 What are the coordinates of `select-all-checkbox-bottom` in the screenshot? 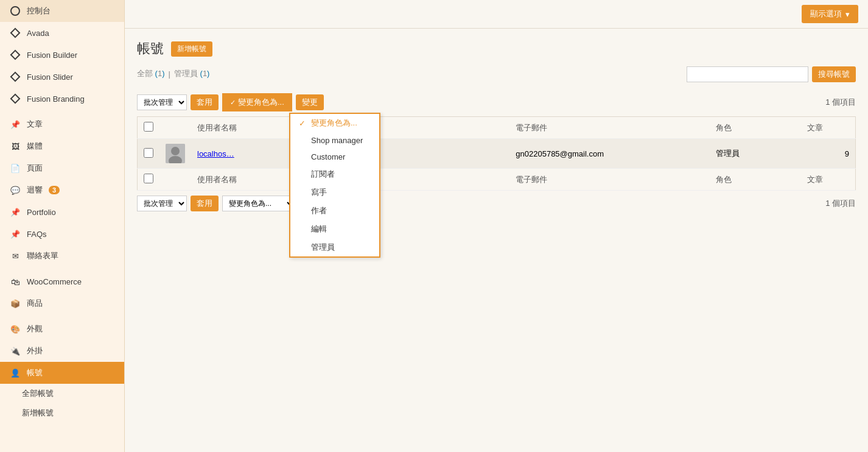 It's located at (149, 178).